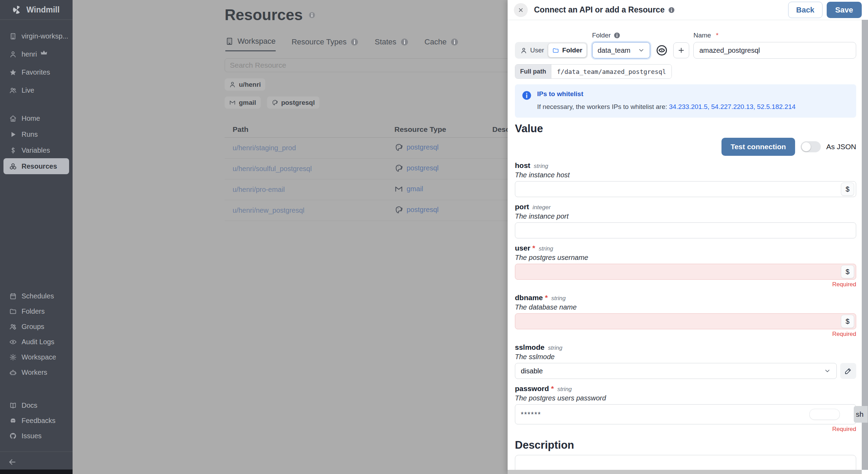  What do you see at coordinates (567, 50) in the screenshot?
I see `owner-kind-folder: Folder` at bounding box center [567, 50].